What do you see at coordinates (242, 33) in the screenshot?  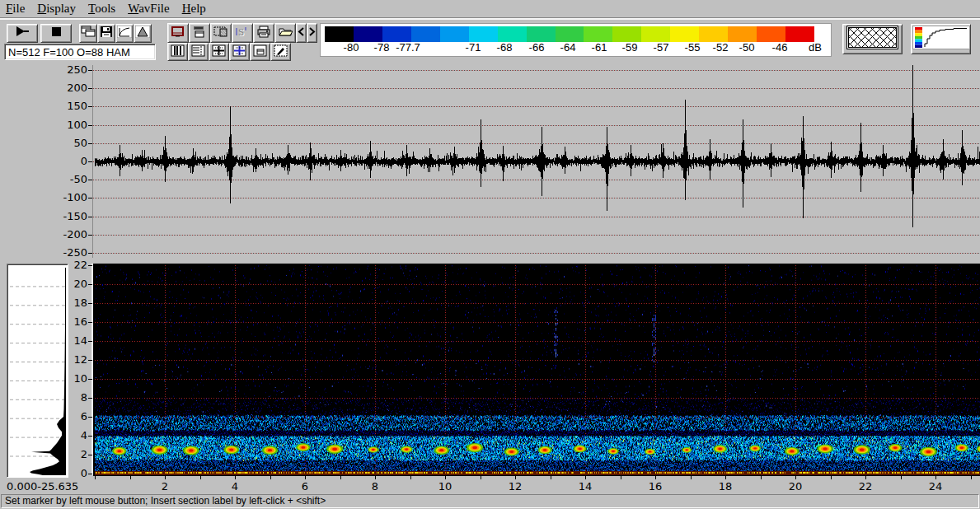 I see `sletter-icon: SS` at bounding box center [242, 33].